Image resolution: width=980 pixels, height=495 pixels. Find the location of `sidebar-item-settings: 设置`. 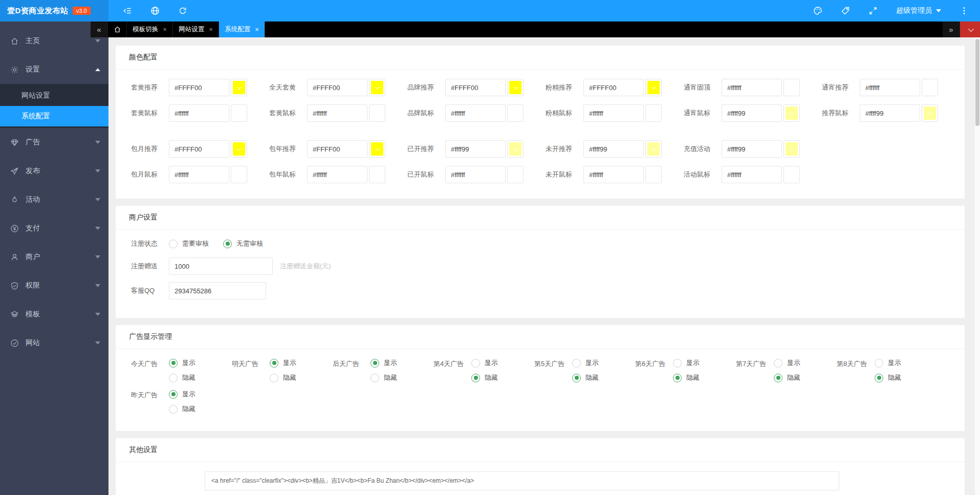

sidebar-item-settings: 设置 is located at coordinates (54, 70).